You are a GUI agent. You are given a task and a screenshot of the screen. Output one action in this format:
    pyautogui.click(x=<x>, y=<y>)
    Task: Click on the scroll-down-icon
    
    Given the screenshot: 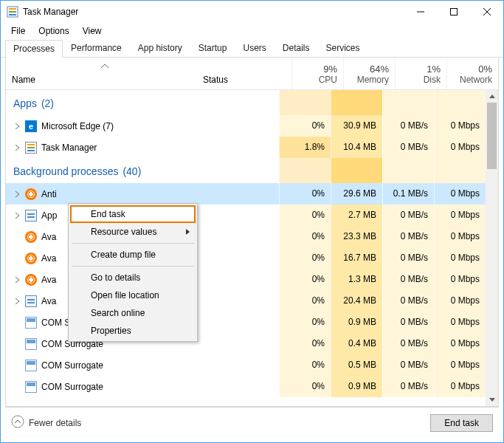 What is the action you would take?
    pyautogui.click(x=491, y=400)
    